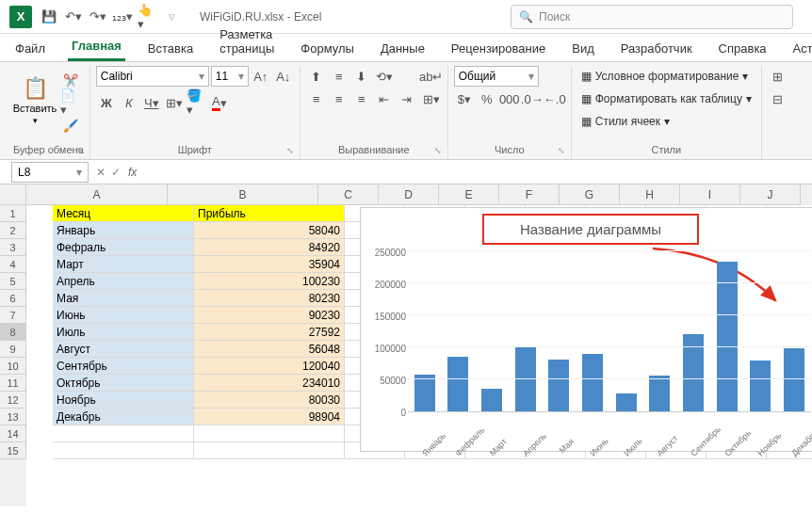 The image size is (812, 513). Describe the element at coordinates (407, 99) in the screenshot. I see `indent-inc-icon: ⇥` at that location.